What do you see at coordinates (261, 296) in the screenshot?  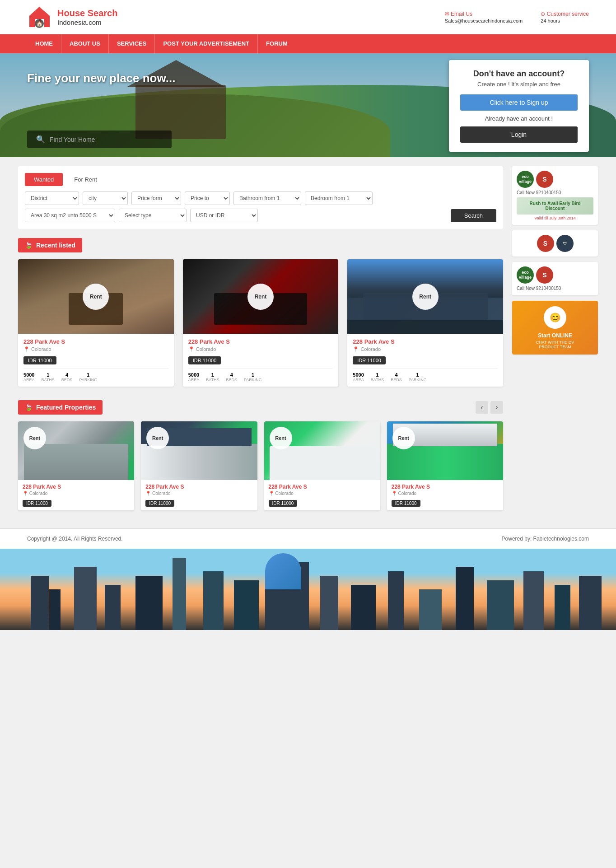 I see `property-image-2: Rent` at bounding box center [261, 296].